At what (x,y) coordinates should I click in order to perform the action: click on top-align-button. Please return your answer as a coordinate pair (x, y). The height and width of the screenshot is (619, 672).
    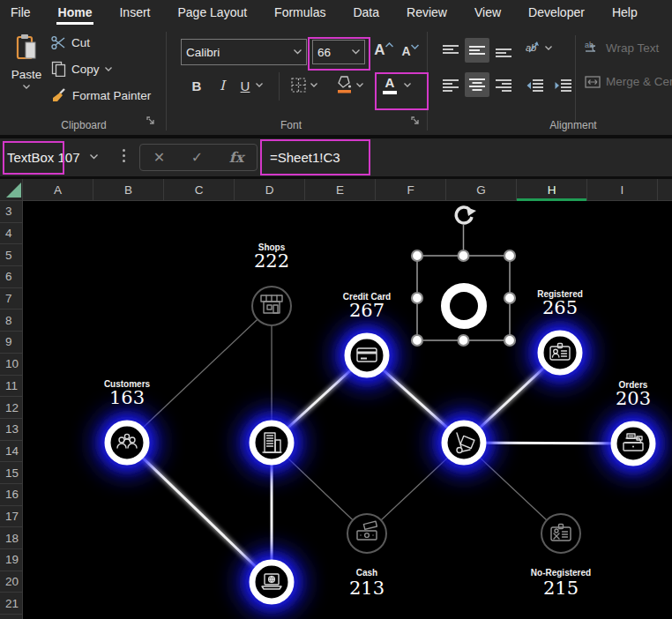
    Looking at the image, I should click on (451, 51).